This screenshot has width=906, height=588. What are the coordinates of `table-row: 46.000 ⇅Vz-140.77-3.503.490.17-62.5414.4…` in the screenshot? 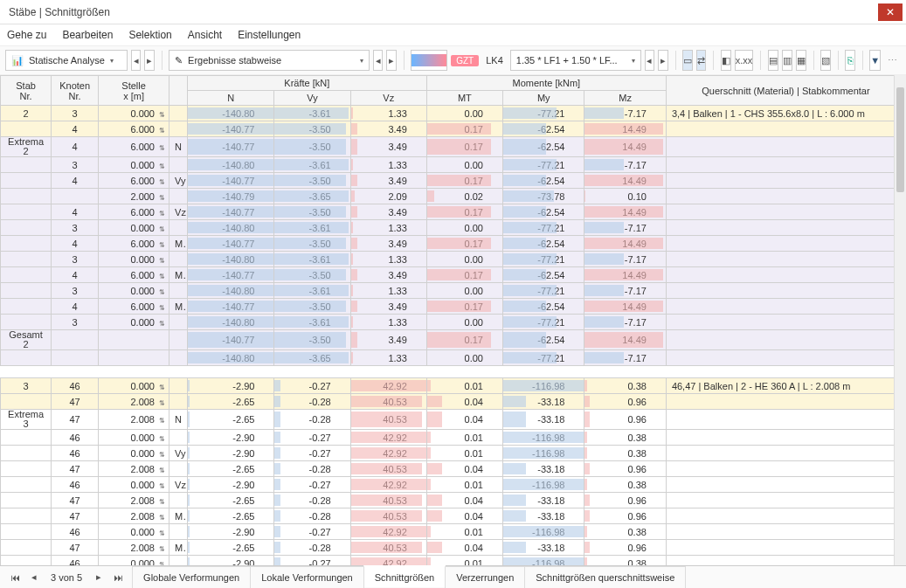 It's located at (453, 212).